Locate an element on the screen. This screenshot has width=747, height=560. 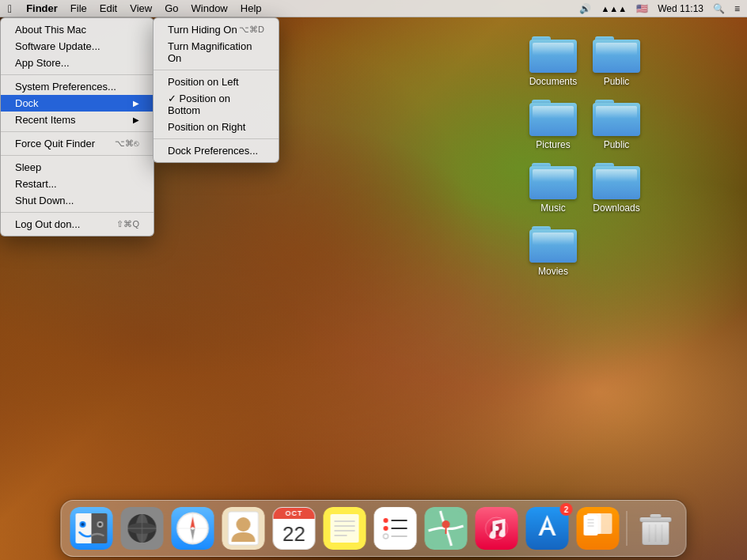
wifi-icon: ▲▲▲ is located at coordinates (614, 9).